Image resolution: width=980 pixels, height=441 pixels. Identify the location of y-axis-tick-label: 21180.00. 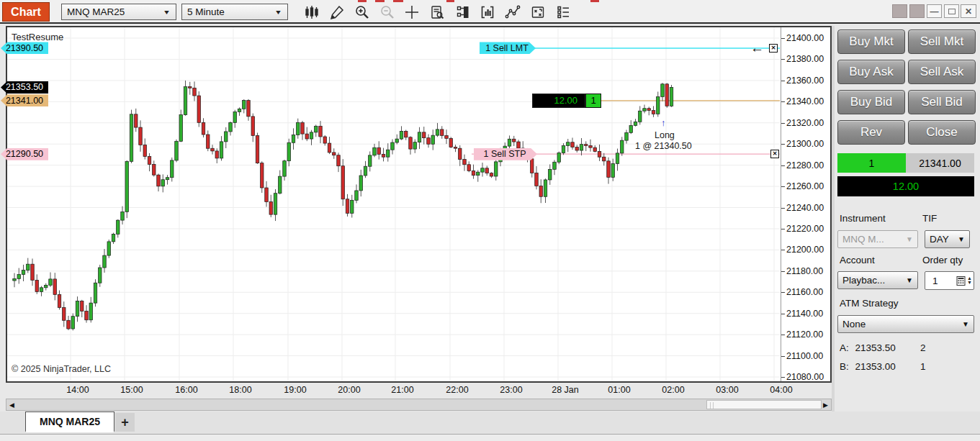
(805, 271).